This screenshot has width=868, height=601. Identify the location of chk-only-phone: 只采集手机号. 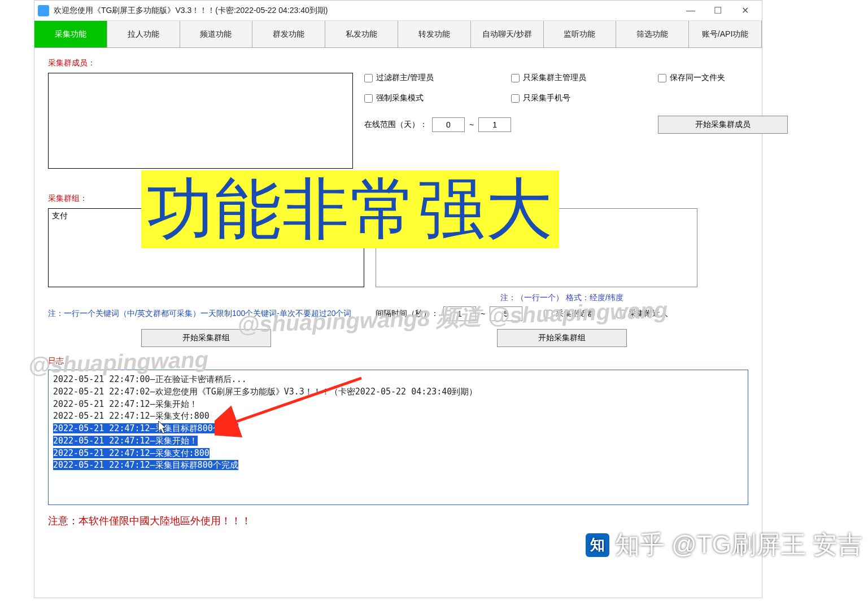
(576, 98).